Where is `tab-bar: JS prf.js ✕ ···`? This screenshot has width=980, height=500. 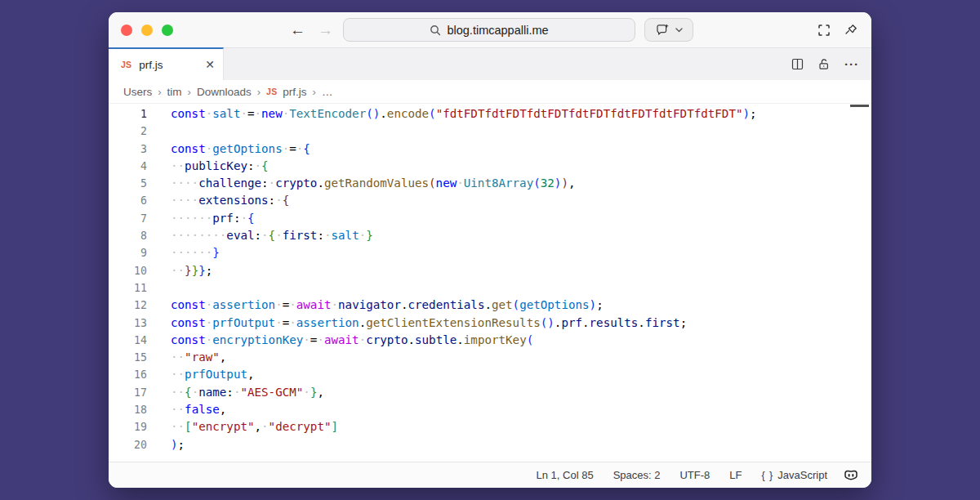
tab-bar: JS prf.js ✕ ··· is located at coordinates (490, 64).